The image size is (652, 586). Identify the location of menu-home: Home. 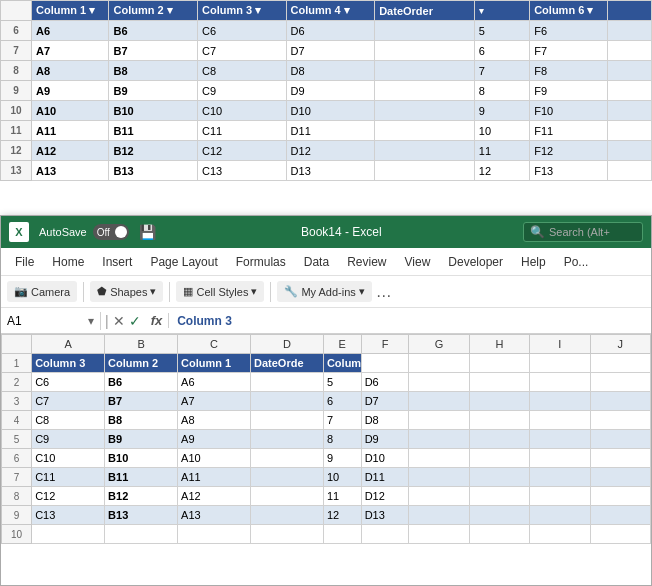
(68, 262).